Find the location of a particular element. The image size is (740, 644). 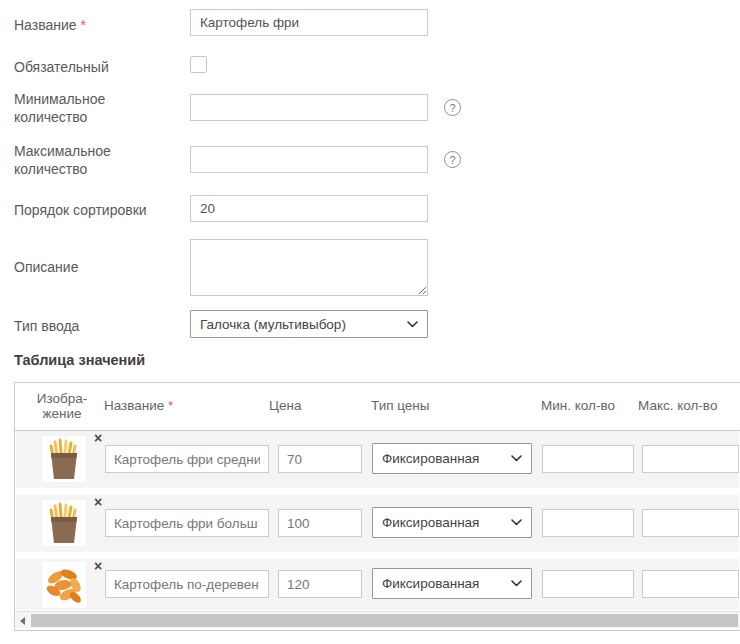

min-qty-label: Минимальное количество is located at coordinates (79, 108).